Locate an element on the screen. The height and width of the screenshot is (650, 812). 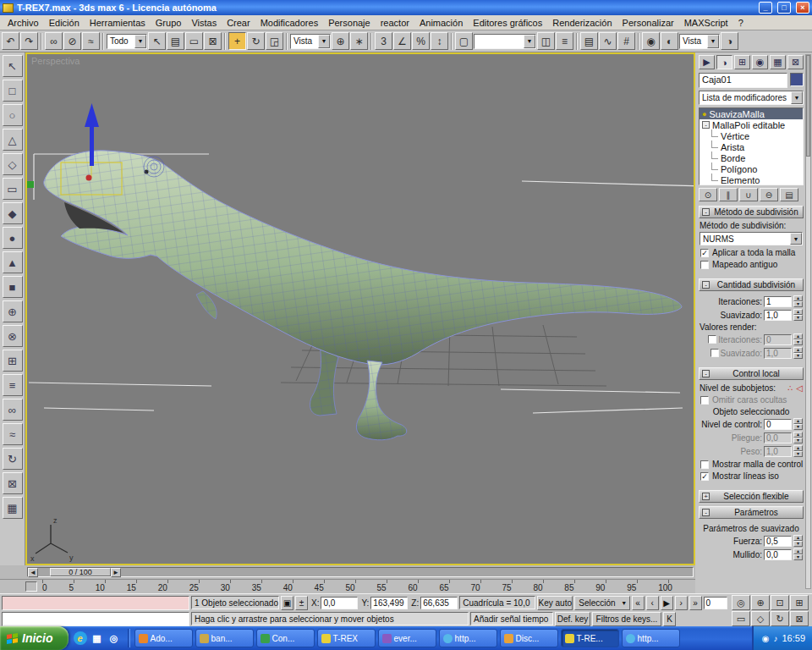
play-button: ▶ is located at coordinates (667, 603).